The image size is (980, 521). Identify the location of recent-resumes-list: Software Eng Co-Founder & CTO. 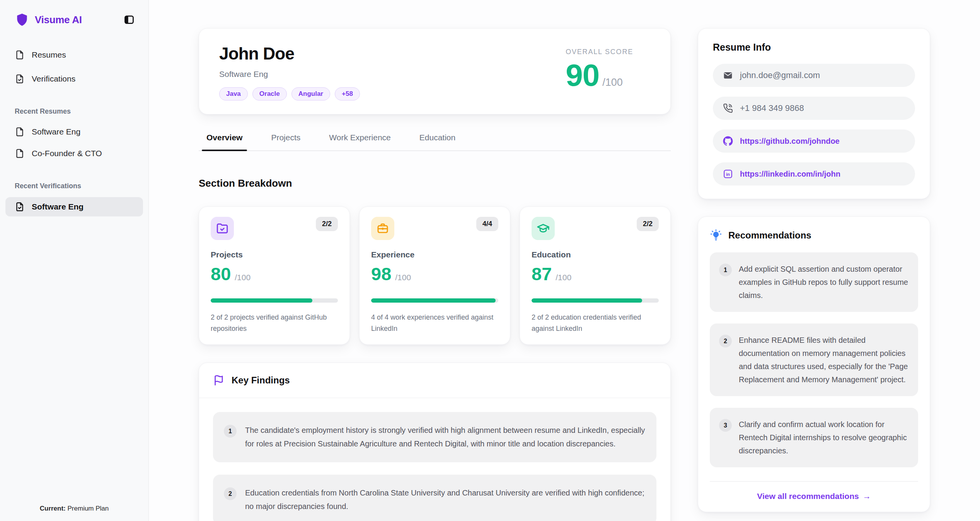
(74, 143).